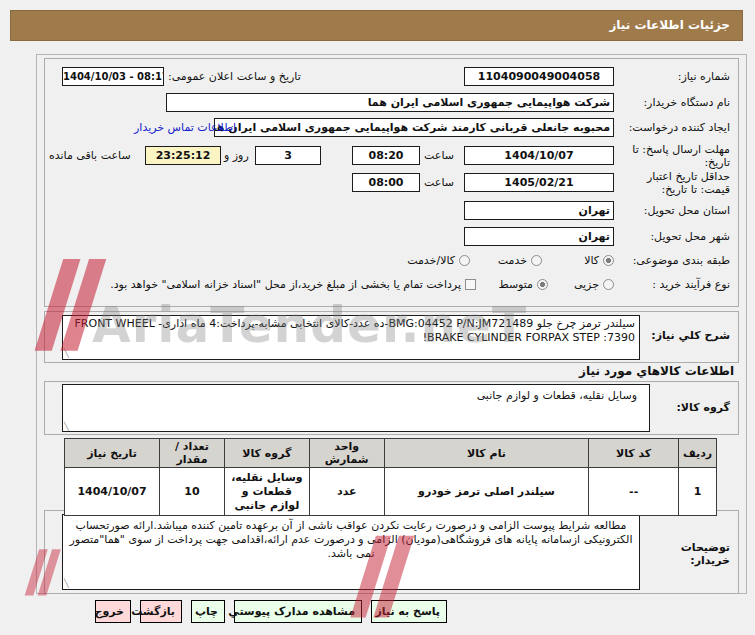  Describe the element at coordinates (391, 454) in the screenshot. I see `goods-table-header-row: ردیف کد کالا نام کالا واحد شمارش گروه کا…` at that location.